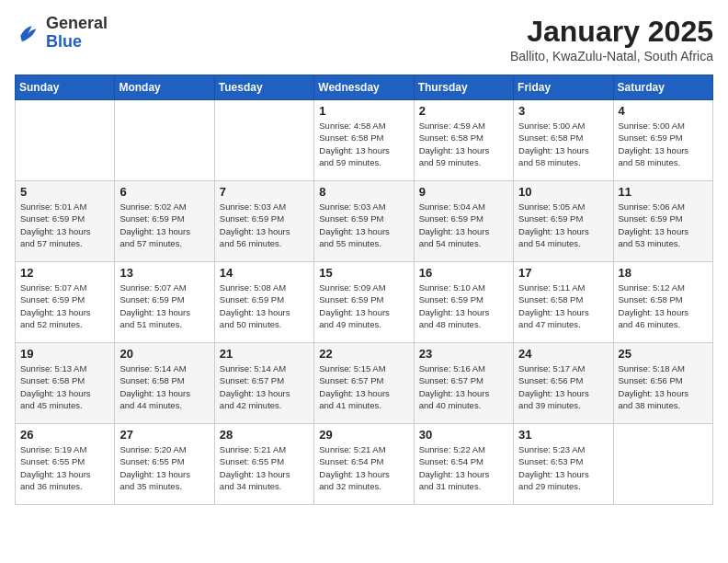  Describe the element at coordinates (265, 305) in the screenshot. I see `day-info: Sunrise: 5:08 AM Sunset: 6:59 PM Dayligh…` at that location.